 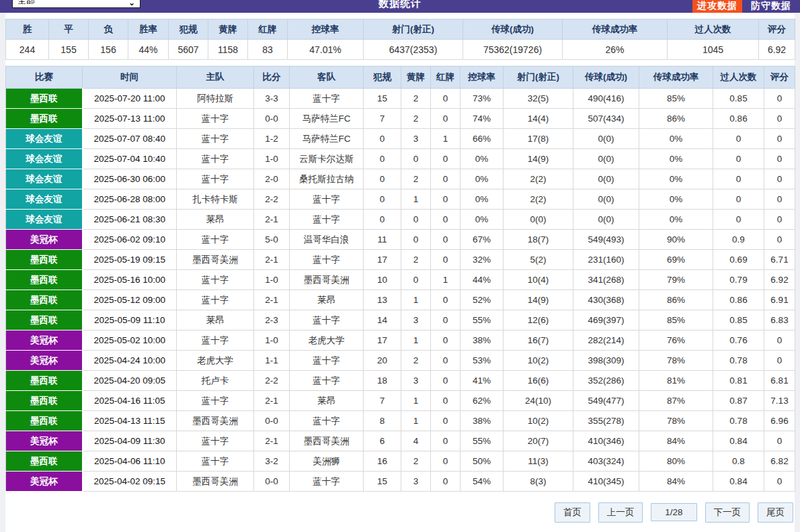 What do you see at coordinates (215, 200) in the screenshot?
I see `home-team-cell: 扎卡特卡斯` at bounding box center [215, 200].